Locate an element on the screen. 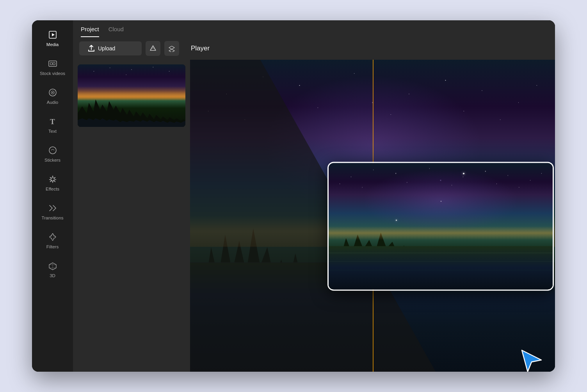 This screenshot has width=587, height=392. upload-button: Upload is located at coordinates (110, 48).